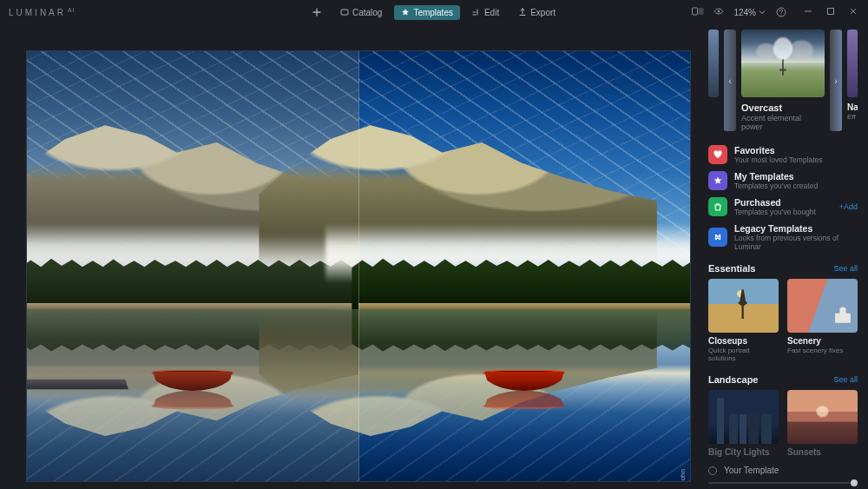 Image resolution: width=868 pixels, height=489 pixels. What do you see at coordinates (486, 12) in the screenshot?
I see `edit-tab: Edit` at bounding box center [486, 12].